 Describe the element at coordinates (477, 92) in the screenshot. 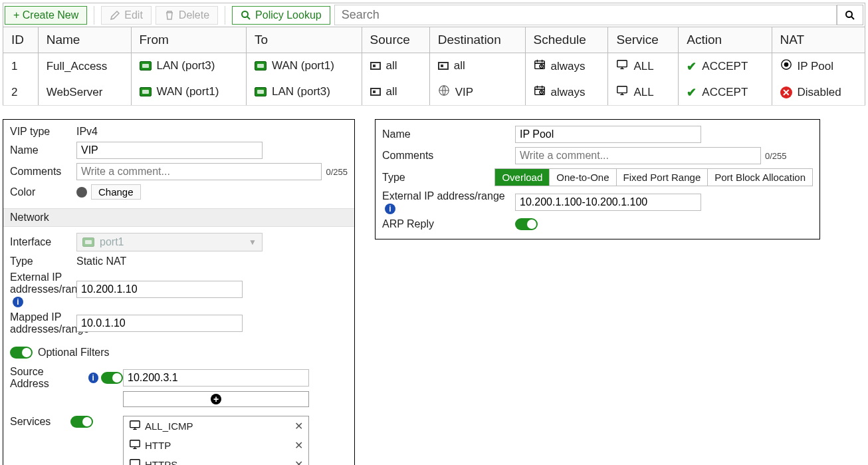

I see `cell-destination: VIP` at that location.